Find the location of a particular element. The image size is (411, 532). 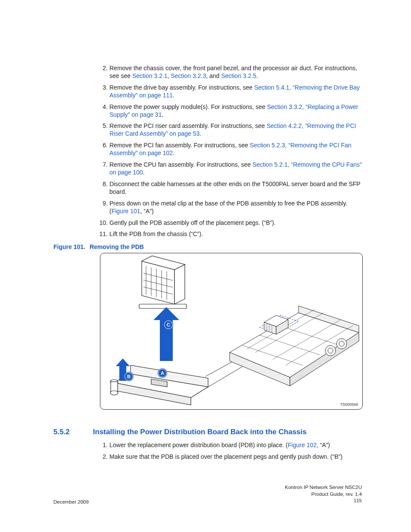

cross-ref-link: Section 4.2.2, “Removing the PCI Riser C… is located at coordinates (233, 130).